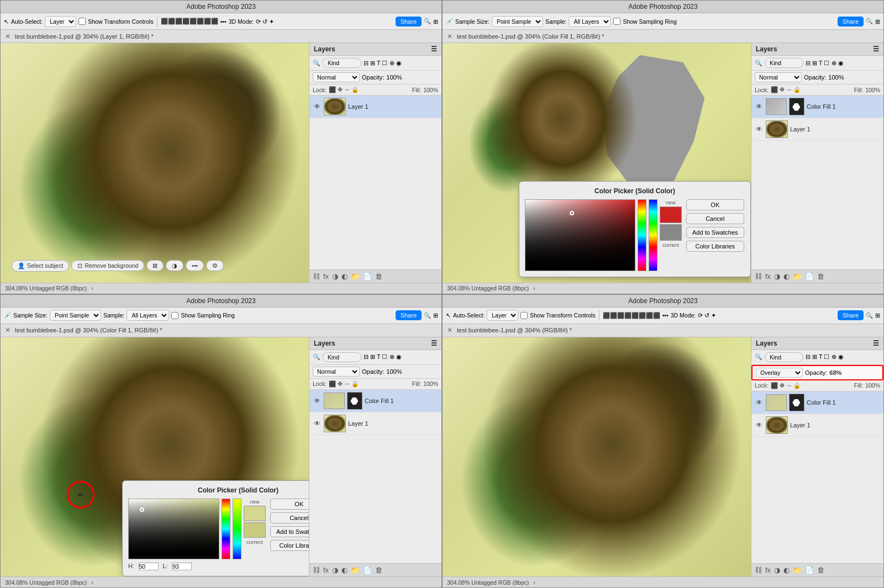  What do you see at coordinates (759, 107) in the screenshot?
I see `eye-icon-cf-2: 👁` at bounding box center [759, 107].